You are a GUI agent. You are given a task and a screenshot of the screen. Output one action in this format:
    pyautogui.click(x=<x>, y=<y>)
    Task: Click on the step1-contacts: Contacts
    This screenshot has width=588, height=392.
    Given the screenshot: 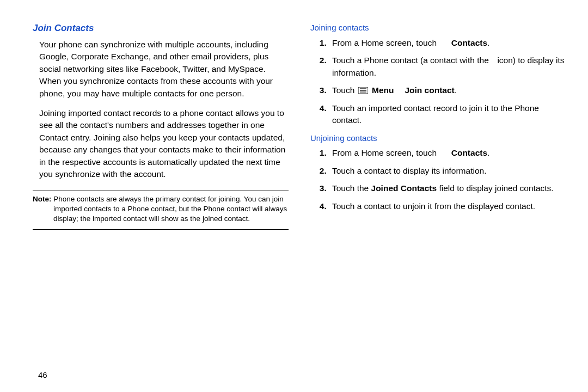 What is the action you would take?
    pyautogui.click(x=469, y=42)
    